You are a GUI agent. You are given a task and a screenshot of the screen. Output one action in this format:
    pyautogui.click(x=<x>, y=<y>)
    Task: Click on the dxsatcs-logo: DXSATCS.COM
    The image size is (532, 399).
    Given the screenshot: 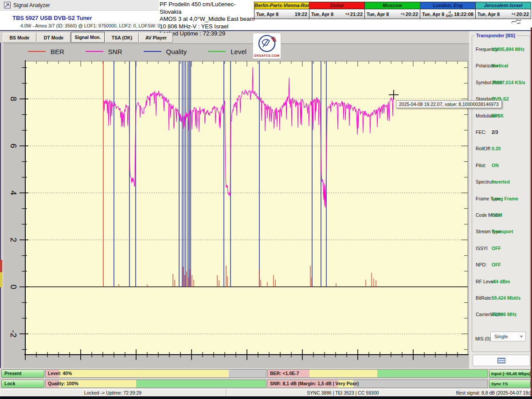 What is the action you would take?
    pyautogui.click(x=267, y=46)
    